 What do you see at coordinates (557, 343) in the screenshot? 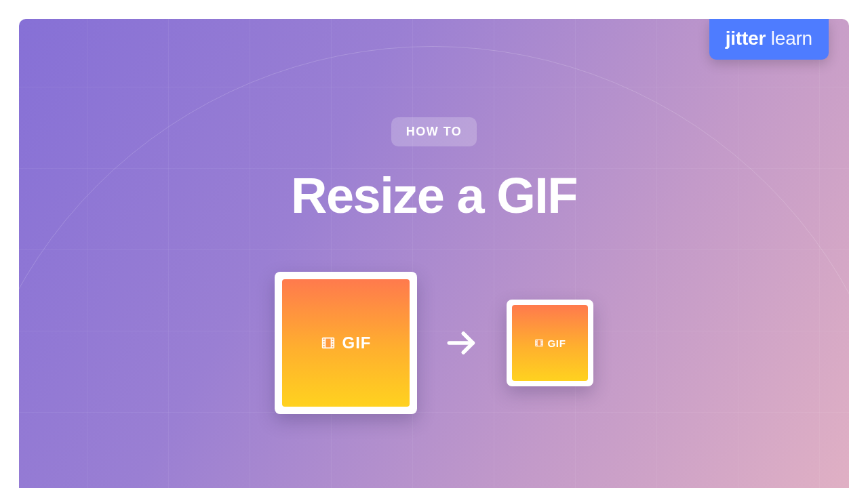
I see `gif-label-small: GIF` at bounding box center [557, 343].